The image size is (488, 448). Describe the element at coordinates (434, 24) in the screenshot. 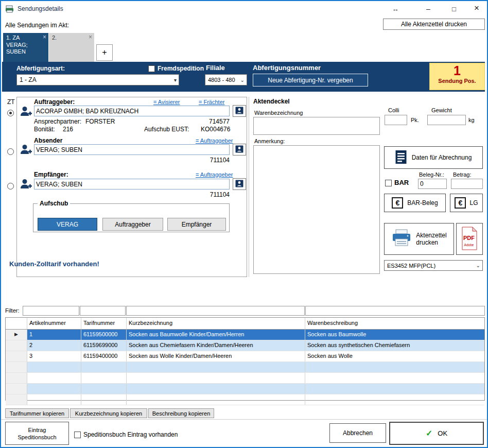

I see `print-all-aktenzettel-button: Alle Aktenzettel drucken` at that location.